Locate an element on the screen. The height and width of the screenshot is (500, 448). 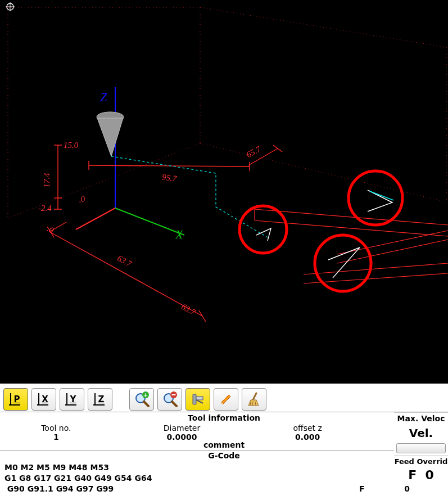
axis-x-label: X is located at coordinates (179, 235).